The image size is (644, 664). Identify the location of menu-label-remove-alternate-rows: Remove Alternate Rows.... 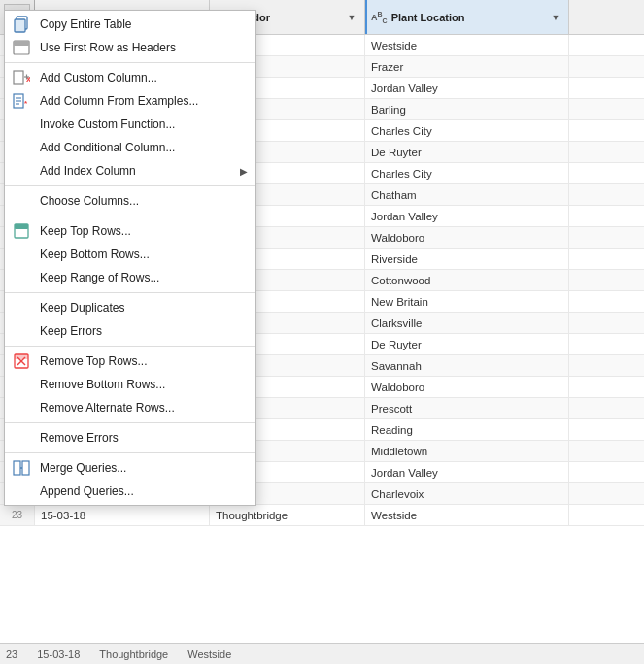
(107, 408).